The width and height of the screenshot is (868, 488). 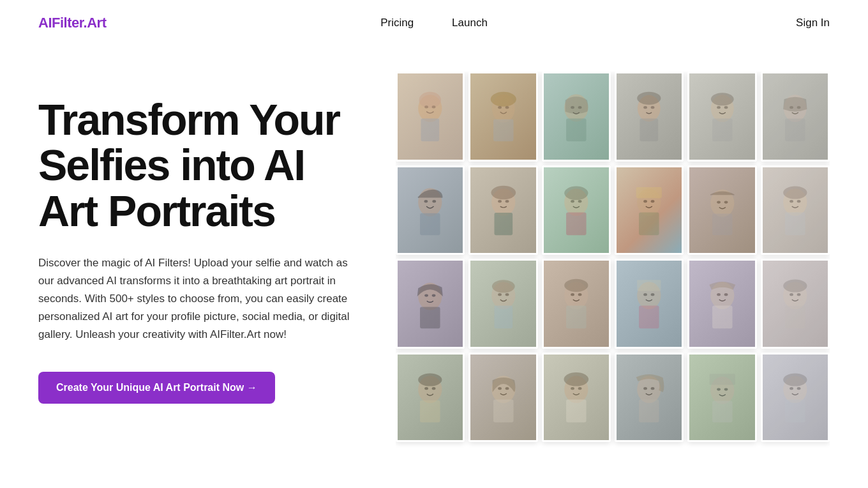 I want to click on signin-link: Sign In, so click(x=813, y=23).